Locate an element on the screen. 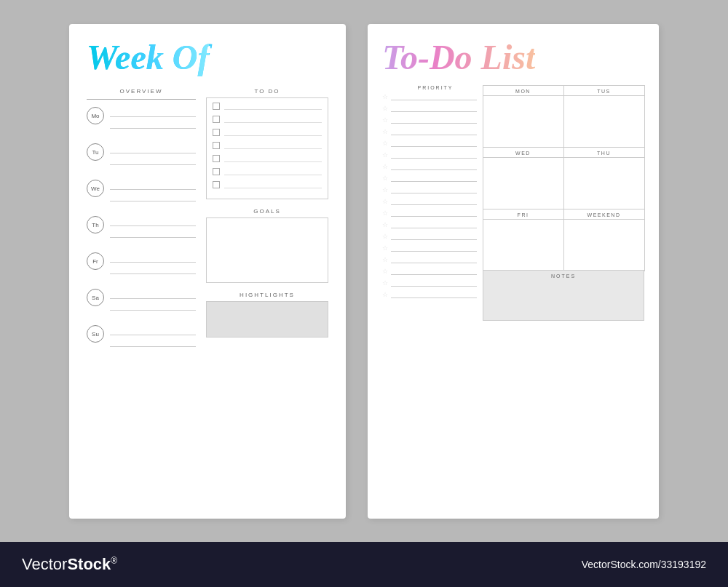 The width and height of the screenshot is (728, 587). notes-cell: NOTES is located at coordinates (563, 295).